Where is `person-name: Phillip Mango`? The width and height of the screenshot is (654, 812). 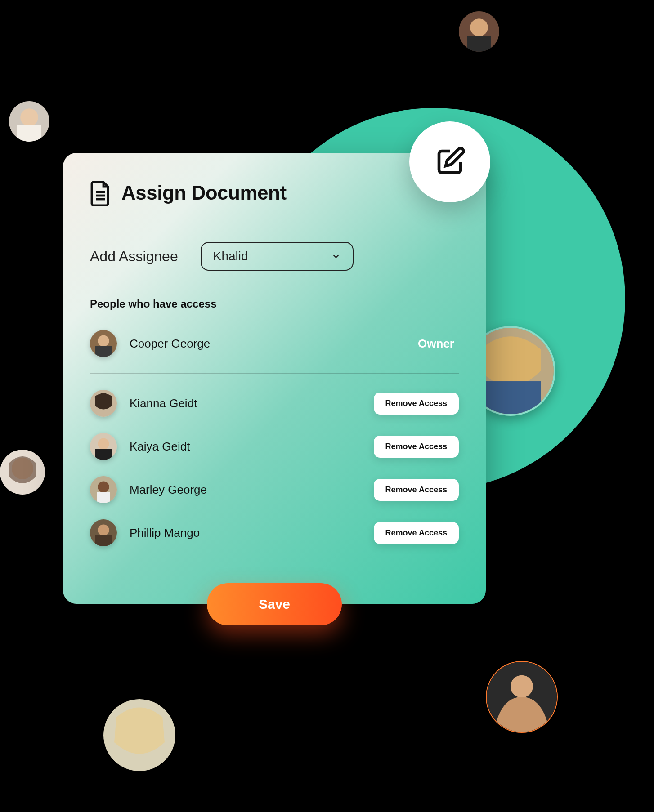 person-name: Phillip Mango is located at coordinates (252, 533).